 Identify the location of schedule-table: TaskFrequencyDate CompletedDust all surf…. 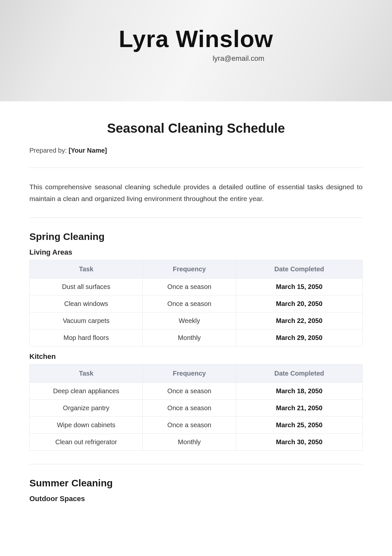
(196, 303).